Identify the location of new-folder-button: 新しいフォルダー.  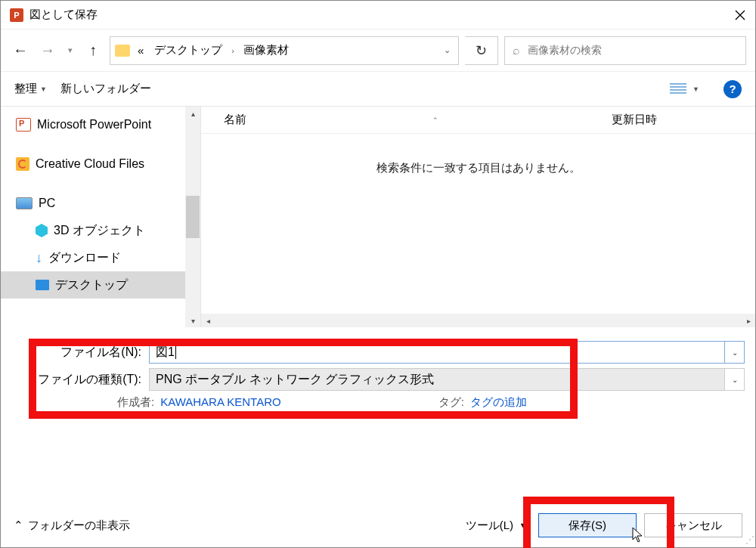
(106, 89).